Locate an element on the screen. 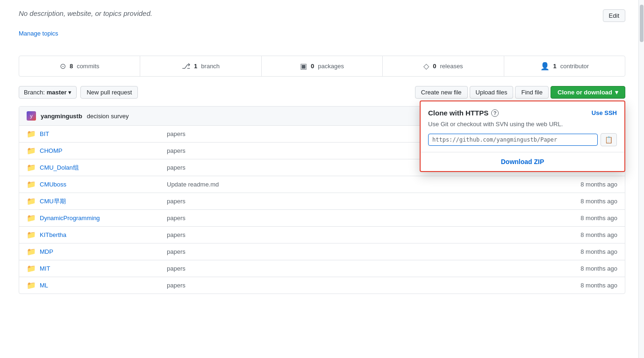 This screenshot has width=644, height=358. toolbar-left: Branch: master ▾ New pull request is located at coordinates (79, 93).